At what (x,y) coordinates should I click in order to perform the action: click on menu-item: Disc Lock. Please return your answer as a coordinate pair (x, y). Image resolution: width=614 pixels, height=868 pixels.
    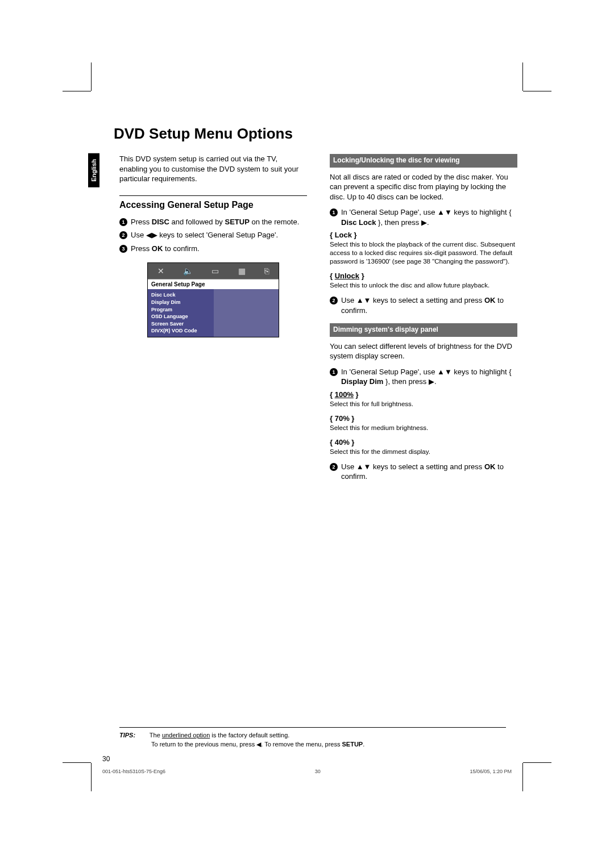
    Looking at the image, I should click on (181, 295).